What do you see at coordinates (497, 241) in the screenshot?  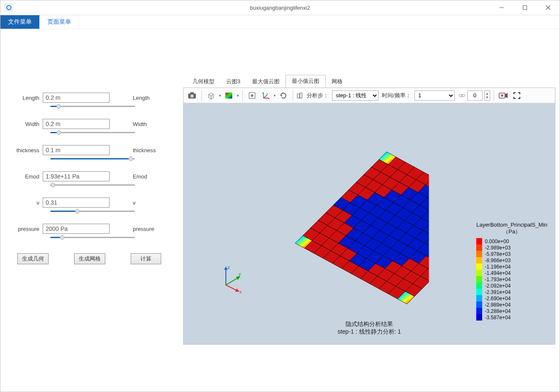 I see `legend-value: 0.000e+00` at bounding box center [497, 241].